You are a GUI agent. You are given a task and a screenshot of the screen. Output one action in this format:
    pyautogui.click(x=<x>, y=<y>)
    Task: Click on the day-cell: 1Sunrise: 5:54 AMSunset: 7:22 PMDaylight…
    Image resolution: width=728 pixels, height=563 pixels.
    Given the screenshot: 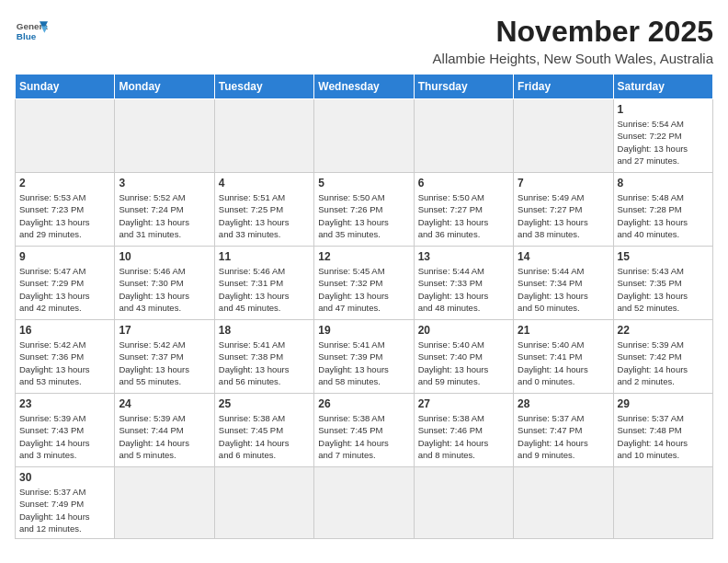 What is the action you would take?
    pyautogui.click(x=663, y=136)
    